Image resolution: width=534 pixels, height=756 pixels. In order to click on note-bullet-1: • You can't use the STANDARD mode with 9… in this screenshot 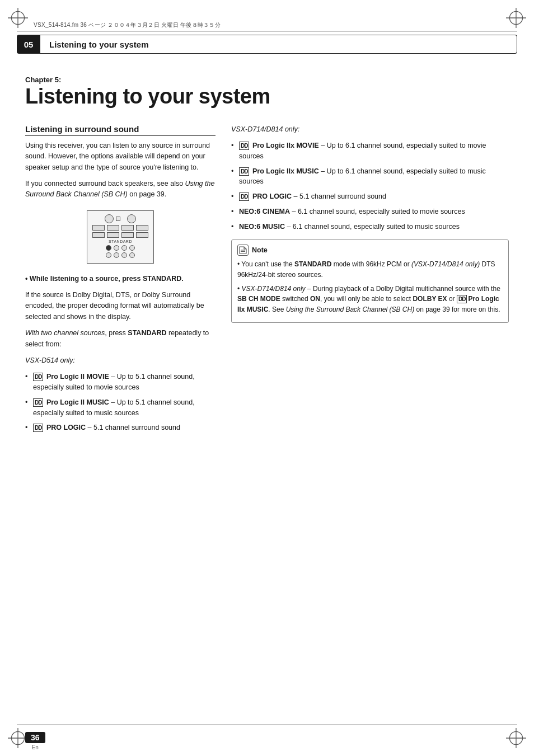, I will do `click(370, 270)`.